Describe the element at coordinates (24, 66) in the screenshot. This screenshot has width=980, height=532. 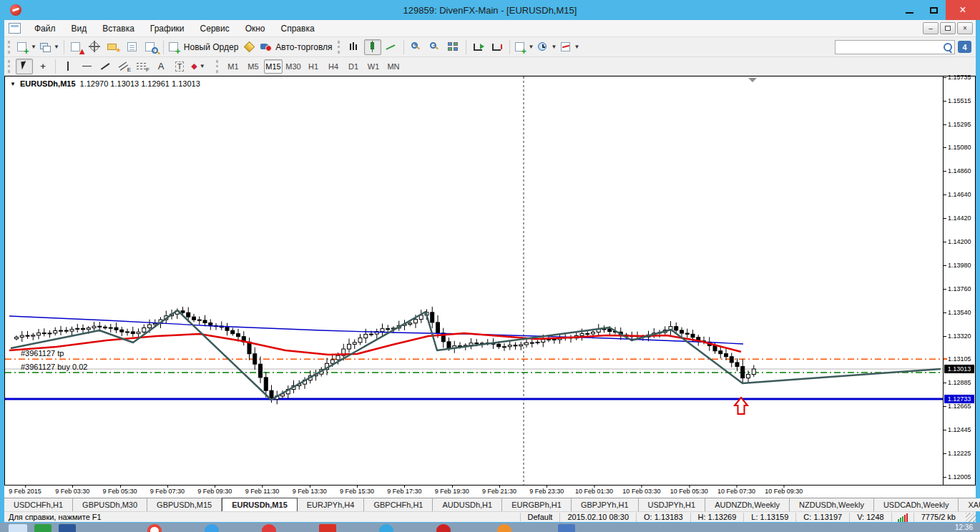
I see `cursor-tool-button` at that location.